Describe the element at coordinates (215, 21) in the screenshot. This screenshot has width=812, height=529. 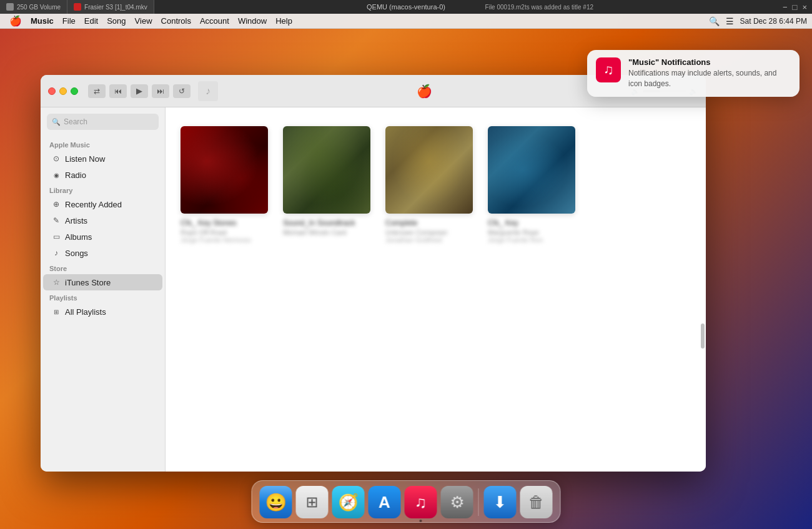
I see `menu-account: Account` at that location.